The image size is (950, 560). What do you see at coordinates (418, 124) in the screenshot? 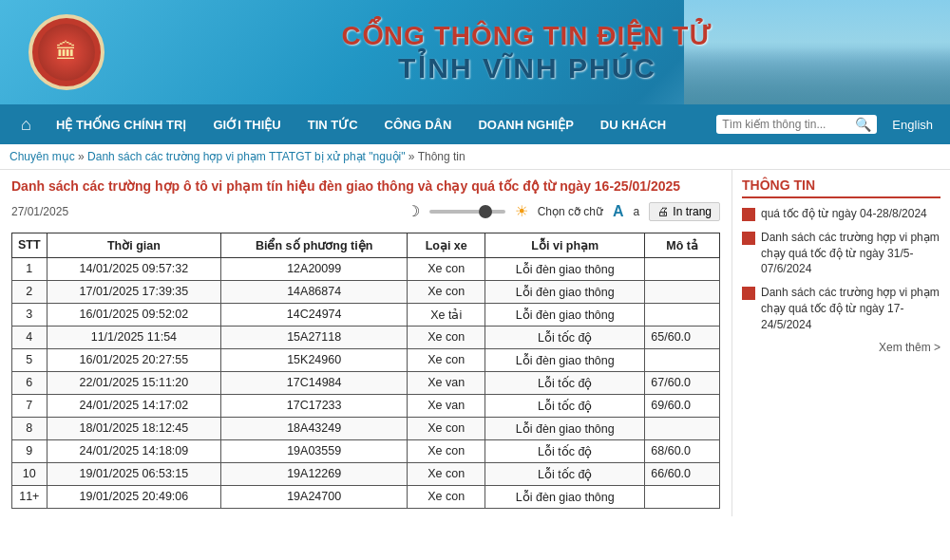
I see `nav-item-cong-dan: CÔNG DÂN` at bounding box center [418, 124].